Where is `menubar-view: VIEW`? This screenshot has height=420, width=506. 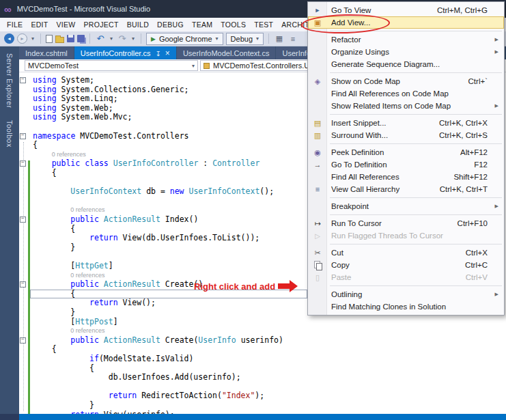
menubar-view: VIEW is located at coordinates (66, 25).